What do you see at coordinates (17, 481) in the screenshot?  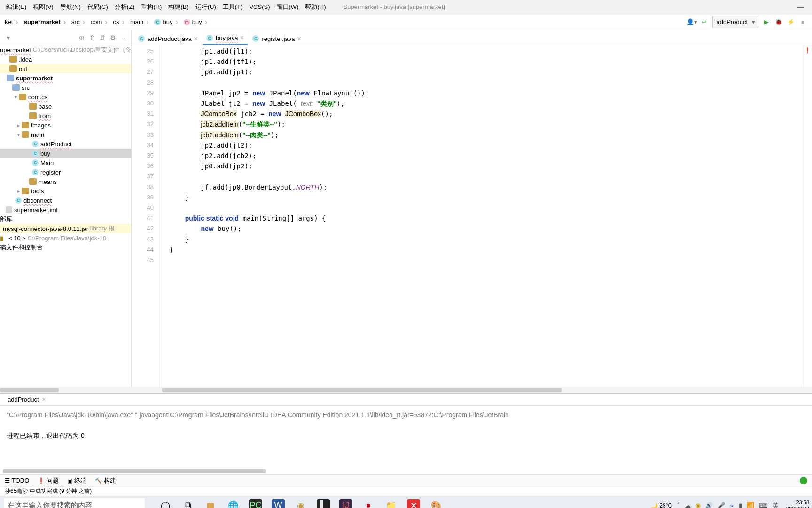 I see `todo-tool: ☰TODO` at bounding box center [17, 481].